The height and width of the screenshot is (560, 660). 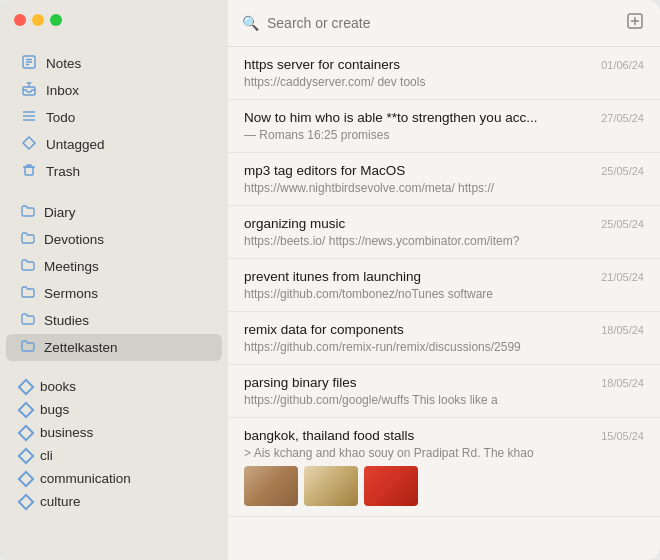 What do you see at coordinates (444, 188) in the screenshot?
I see `note-preview: https://www.nightbirdsevolve.com/meta/ h…` at bounding box center [444, 188].